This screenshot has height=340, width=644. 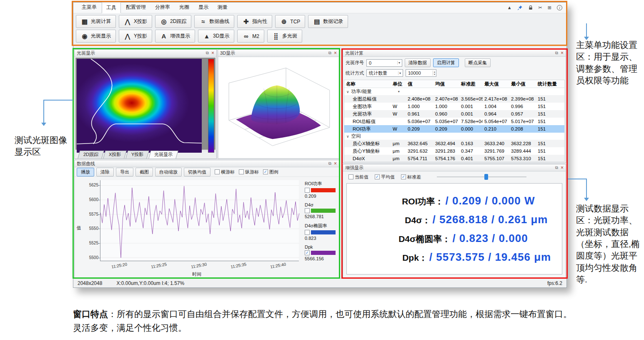 I want to click on collapse-icon: ▲, so click(x=509, y=8).